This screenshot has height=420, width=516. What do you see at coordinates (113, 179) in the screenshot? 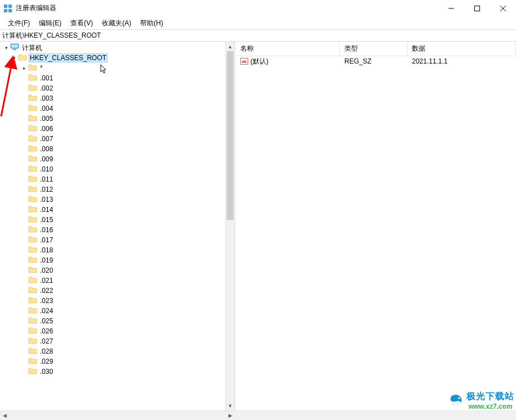
I see `tree-node: .011` at bounding box center [113, 179].